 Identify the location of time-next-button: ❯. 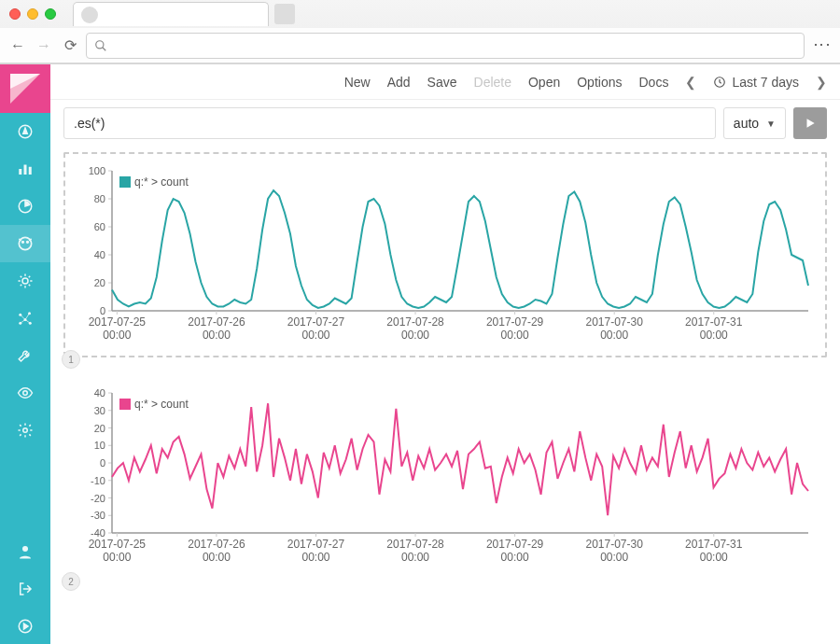
(821, 82).